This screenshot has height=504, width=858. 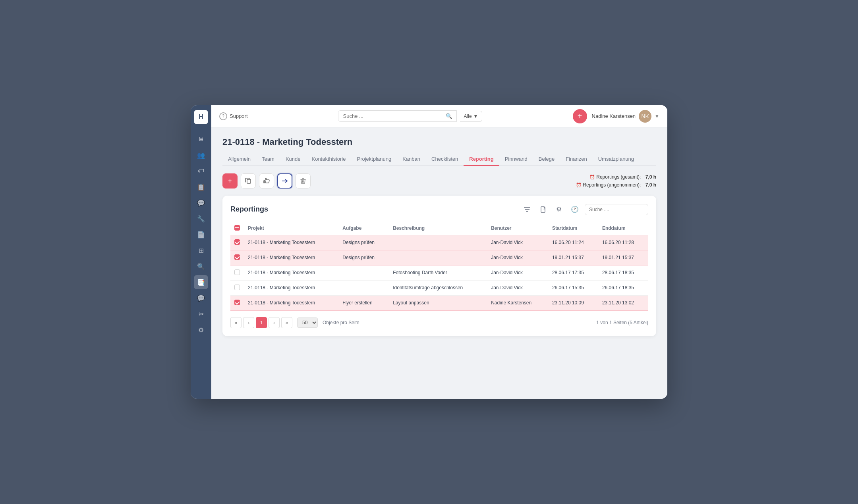 I want to click on cell-beschreibung: Layout anpassen, so click(x=438, y=303).